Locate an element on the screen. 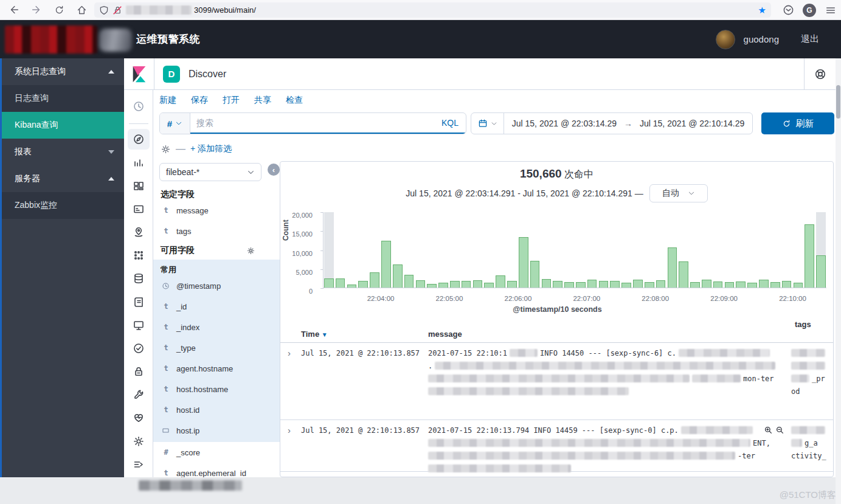  dev-tools-wrench-icon is located at coordinates (139, 395).